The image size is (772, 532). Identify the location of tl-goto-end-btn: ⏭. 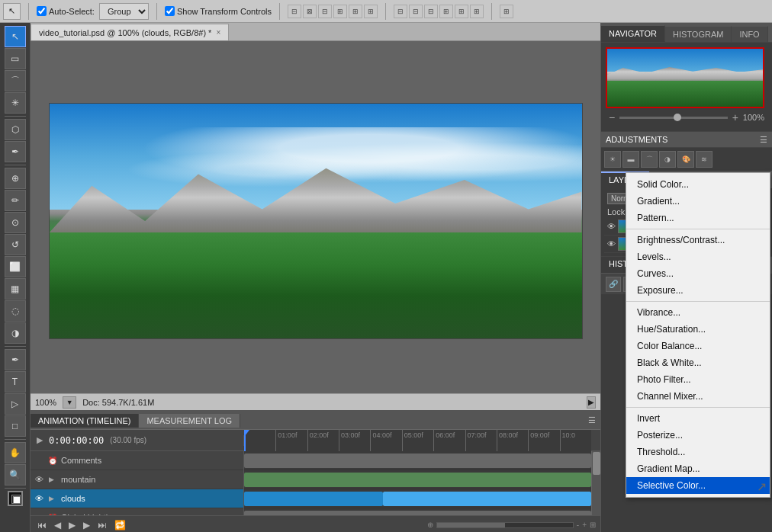
(102, 525).